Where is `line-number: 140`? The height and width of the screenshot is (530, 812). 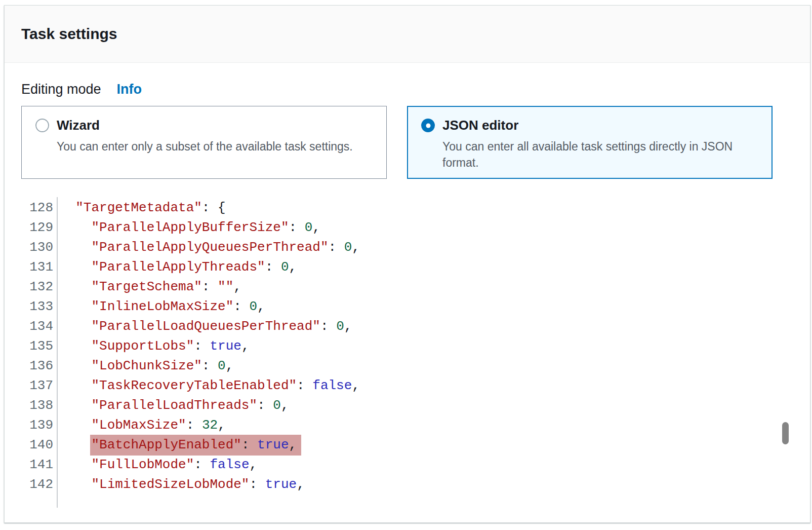 line-number: 140 is located at coordinates (29, 445).